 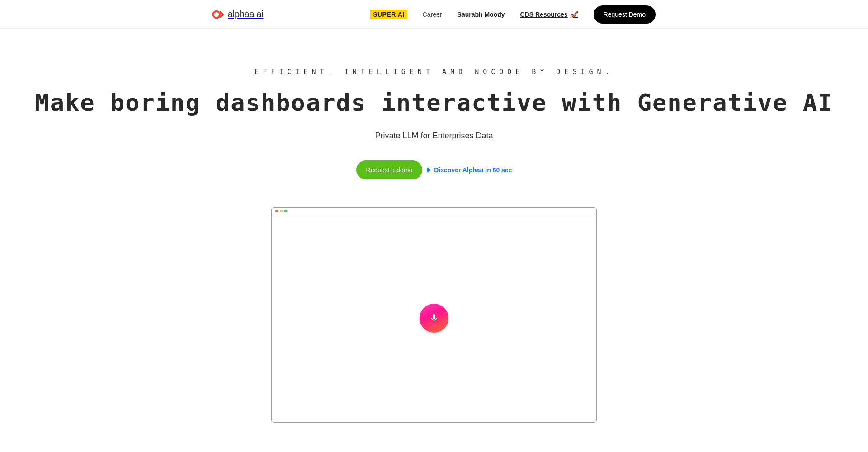 What do you see at coordinates (434, 211) in the screenshot?
I see `demo-window-titlebar` at bounding box center [434, 211].